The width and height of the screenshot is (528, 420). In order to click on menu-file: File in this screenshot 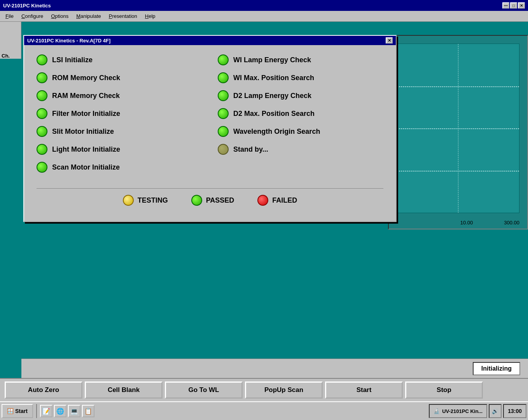, I will do `click(9, 16)`.